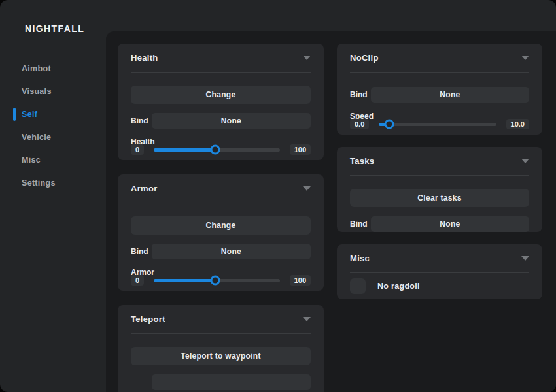 Image resolution: width=556 pixels, height=392 pixels. What do you see at coordinates (362, 161) in the screenshot?
I see `panel-title: Tasks` at bounding box center [362, 161].